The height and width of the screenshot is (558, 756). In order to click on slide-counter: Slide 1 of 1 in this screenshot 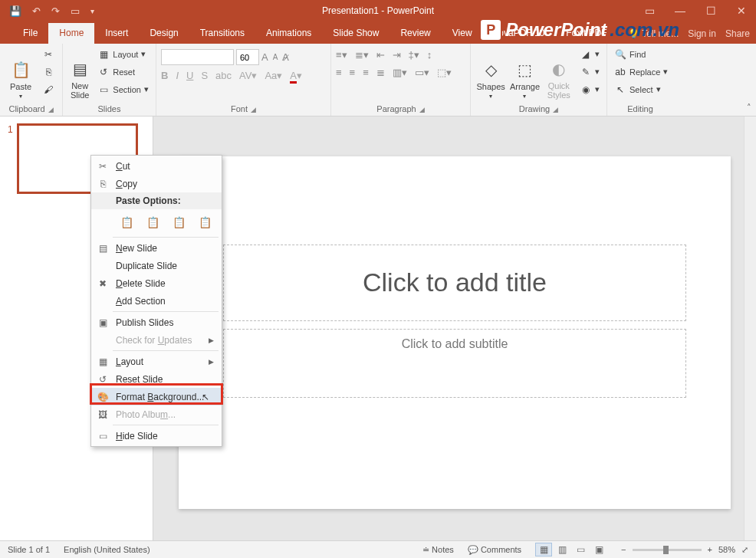, I will do `click(29, 550)`.